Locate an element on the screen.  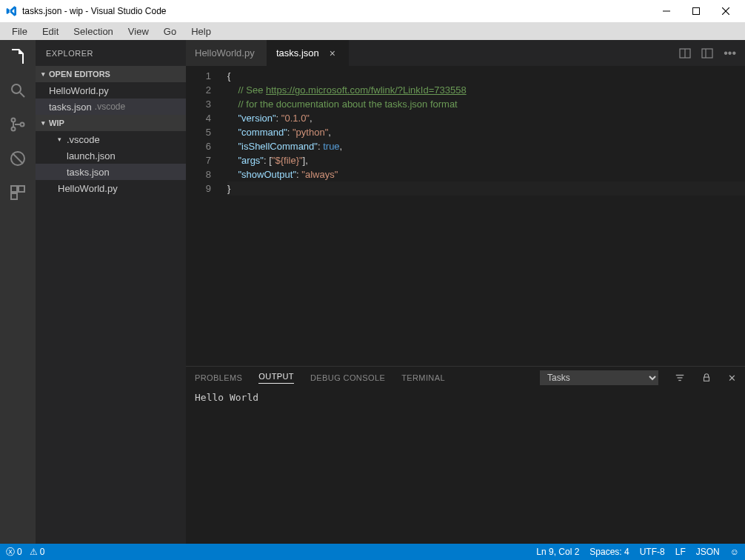
status-lncol: Ln 9, Col 2 is located at coordinates (558, 552).